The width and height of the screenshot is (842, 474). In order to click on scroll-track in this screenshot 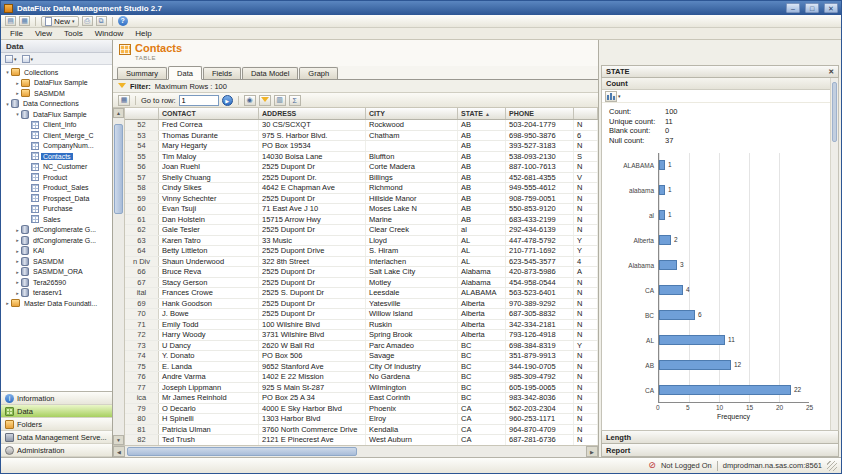, I will do `click(356, 452)`.